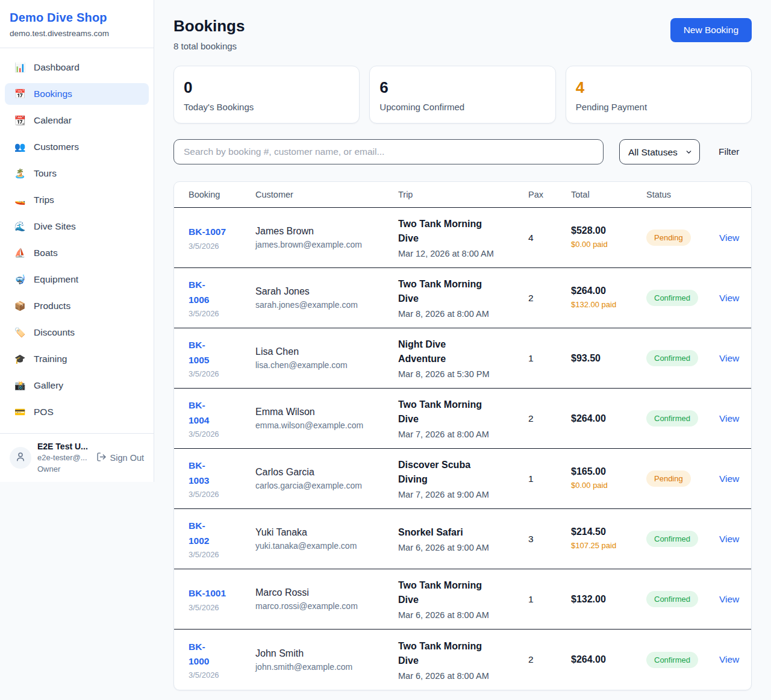  I want to click on customer-name: Yuki Tanaka, so click(326, 533).